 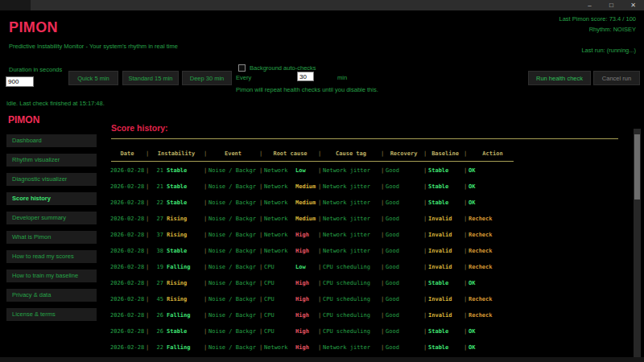 I want to click on table-row: 2026-02-28|22Stable|Noise / Backgr|Netwo…, so click(x=314, y=203).